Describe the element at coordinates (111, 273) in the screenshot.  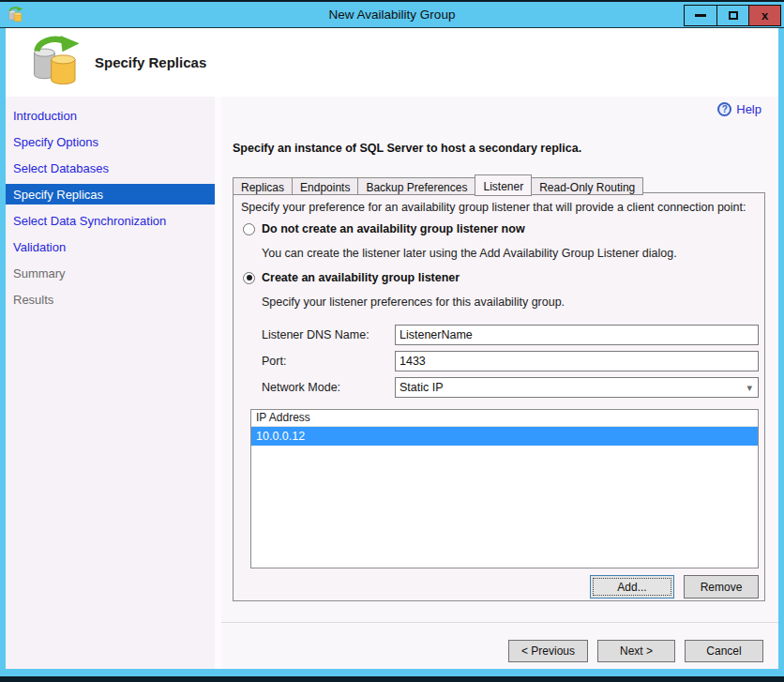
I see `sidebar-item-summary: Summary` at that location.